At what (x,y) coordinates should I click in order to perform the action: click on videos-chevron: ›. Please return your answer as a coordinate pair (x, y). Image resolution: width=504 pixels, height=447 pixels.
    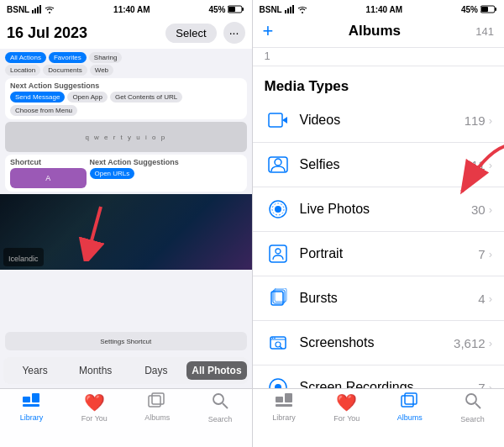
    Looking at the image, I should click on (491, 121).